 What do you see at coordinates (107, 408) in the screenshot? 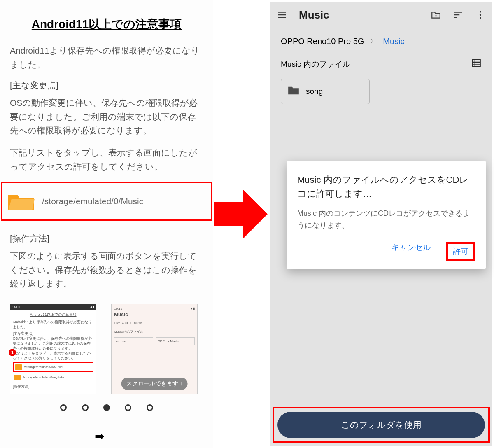
I see `page-indicator` at bounding box center [107, 408].